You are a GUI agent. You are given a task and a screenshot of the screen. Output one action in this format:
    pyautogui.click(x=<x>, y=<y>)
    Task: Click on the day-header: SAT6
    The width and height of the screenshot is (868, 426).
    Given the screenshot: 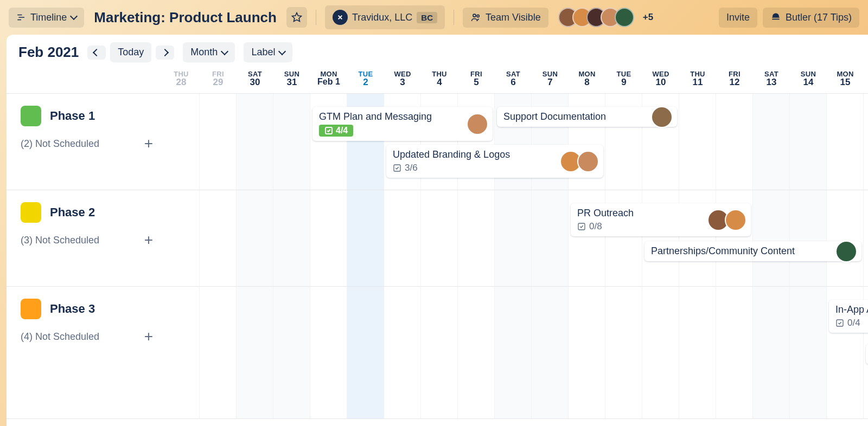 What is the action you would take?
    pyautogui.click(x=513, y=80)
    